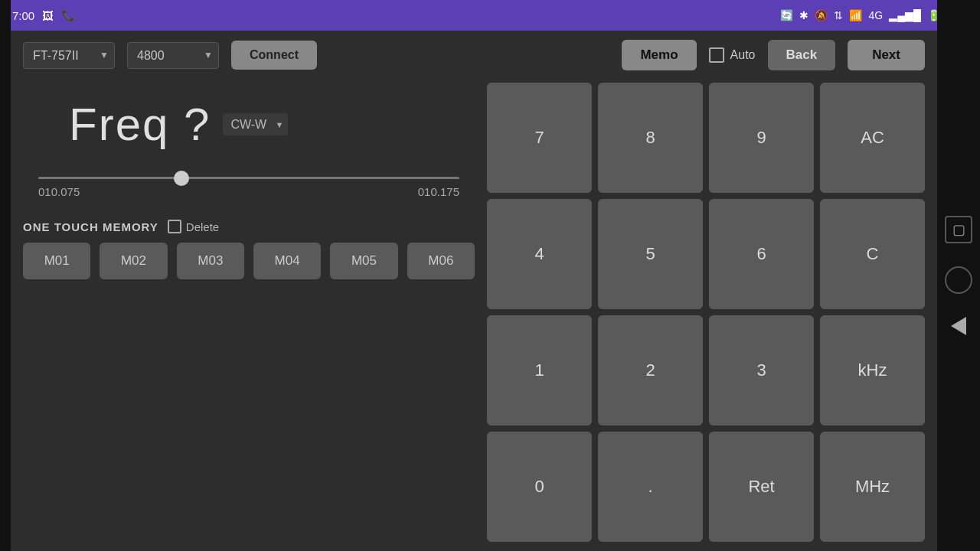 This screenshot has width=980, height=551. I want to click on data-icon: ⇅, so click(838, 15).